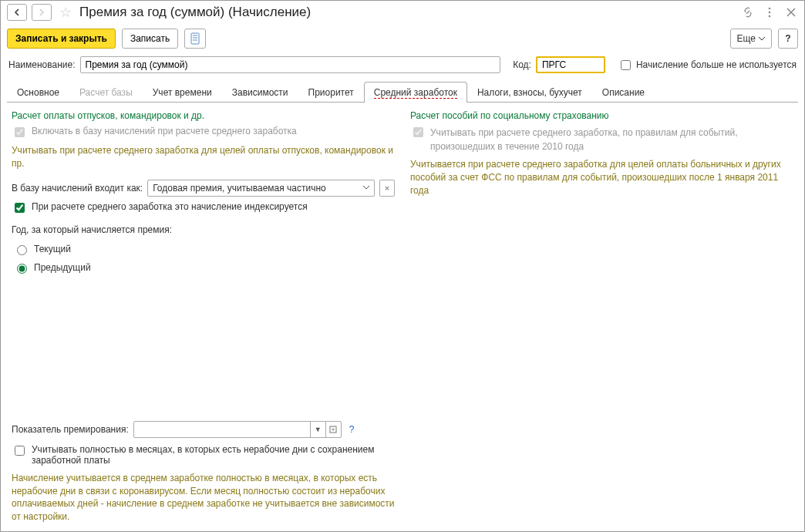  I want to click on tab-desc: Описание, so click(623, 93).